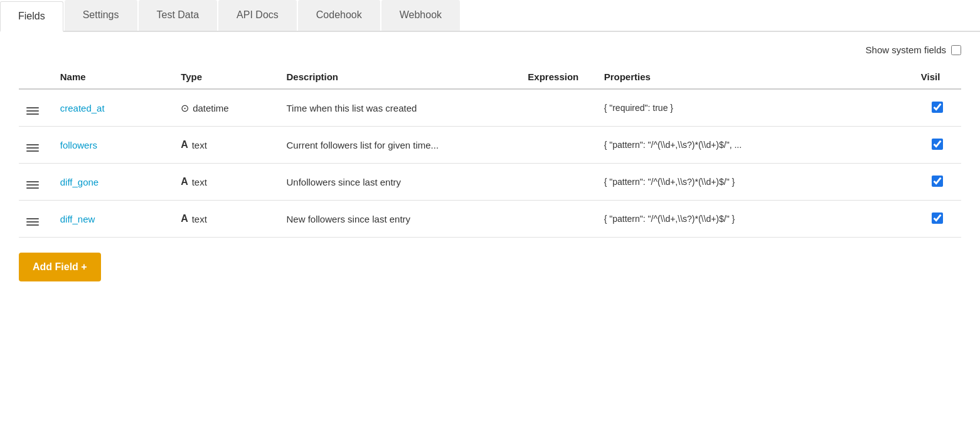  I want to click on description-cell: Time when this list was created, so click(403, 108).